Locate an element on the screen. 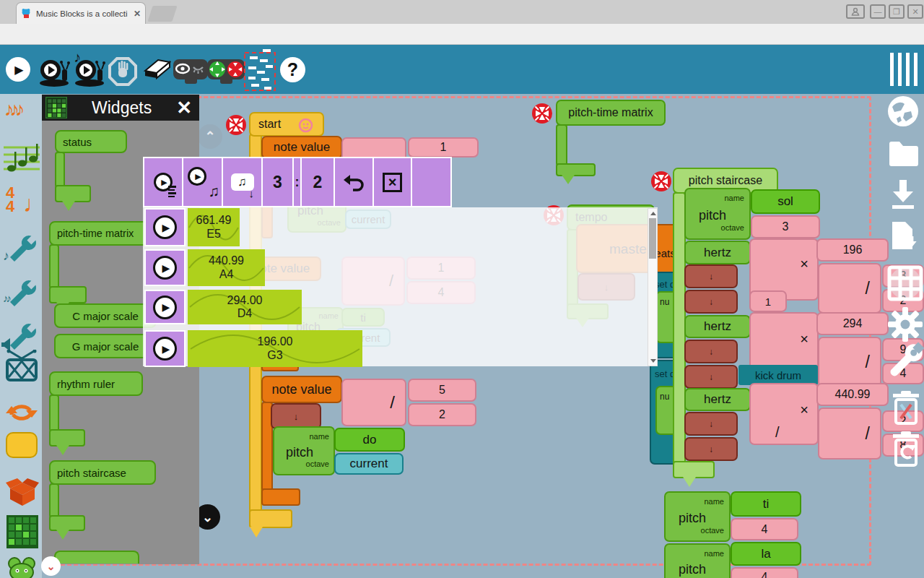 Image resolution: width=924 pixels, height=578 pixels. palette-block-c-major-scale: C major scale is located at coordinates (105, 316).